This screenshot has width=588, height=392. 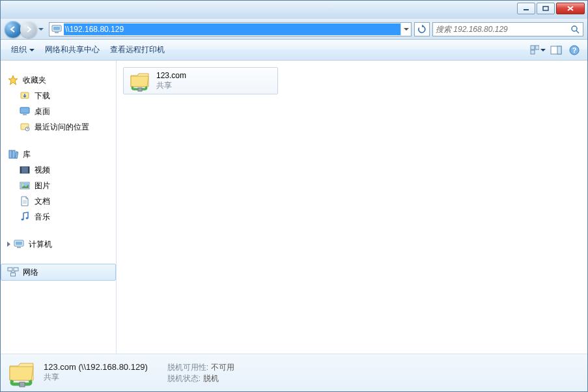 What do you see at coordinates (25, 217) in the screenshot?
I see `music-icon` at bounding box center [25, 217].